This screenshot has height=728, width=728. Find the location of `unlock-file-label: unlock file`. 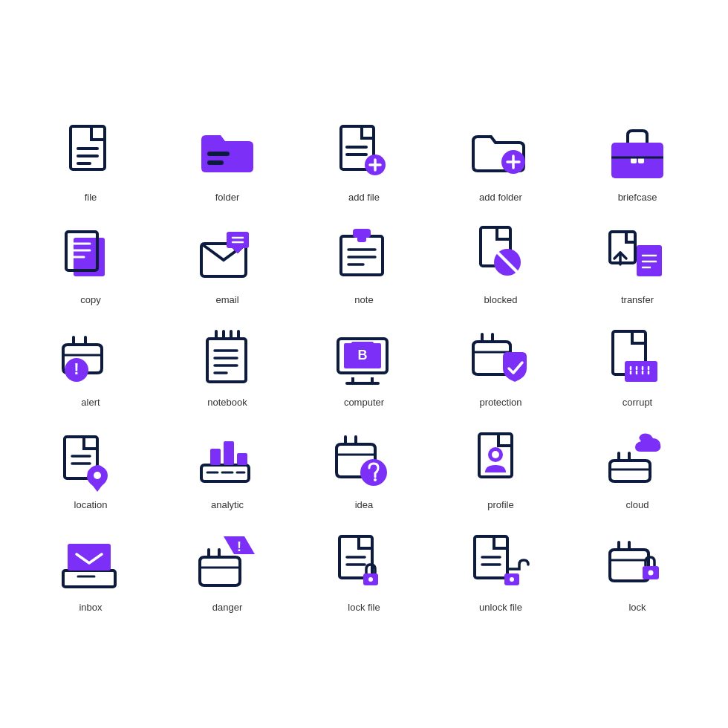

unlock-file-label: unlock file is located at coordinates (501, 608).